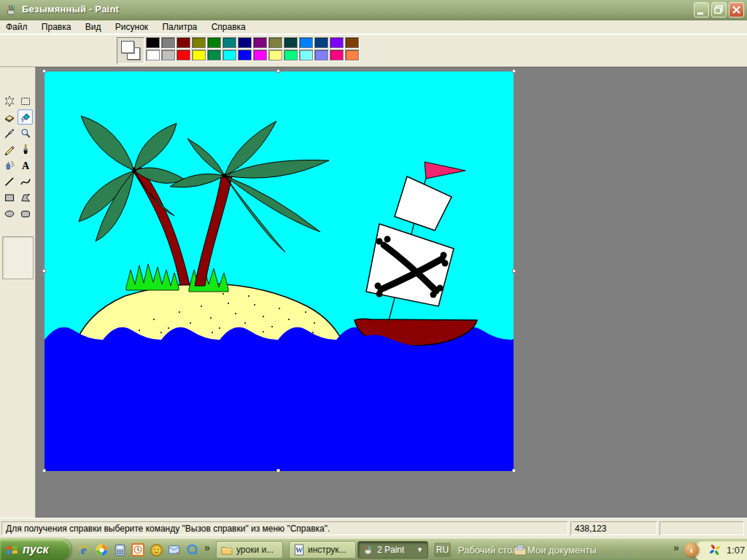  Describe the element at coordinates (18, 258) in the screenshot. I see `tool-options-box` at that location.